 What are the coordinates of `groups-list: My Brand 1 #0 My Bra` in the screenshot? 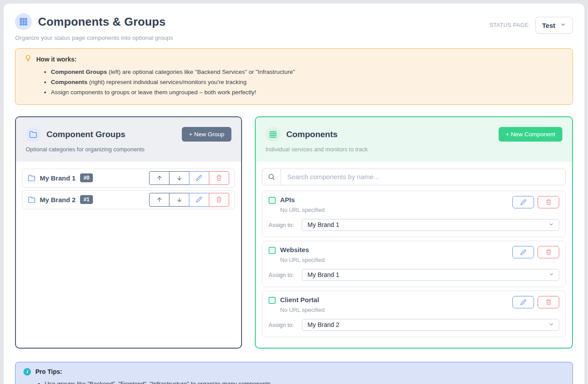 It's located at (128, 190).